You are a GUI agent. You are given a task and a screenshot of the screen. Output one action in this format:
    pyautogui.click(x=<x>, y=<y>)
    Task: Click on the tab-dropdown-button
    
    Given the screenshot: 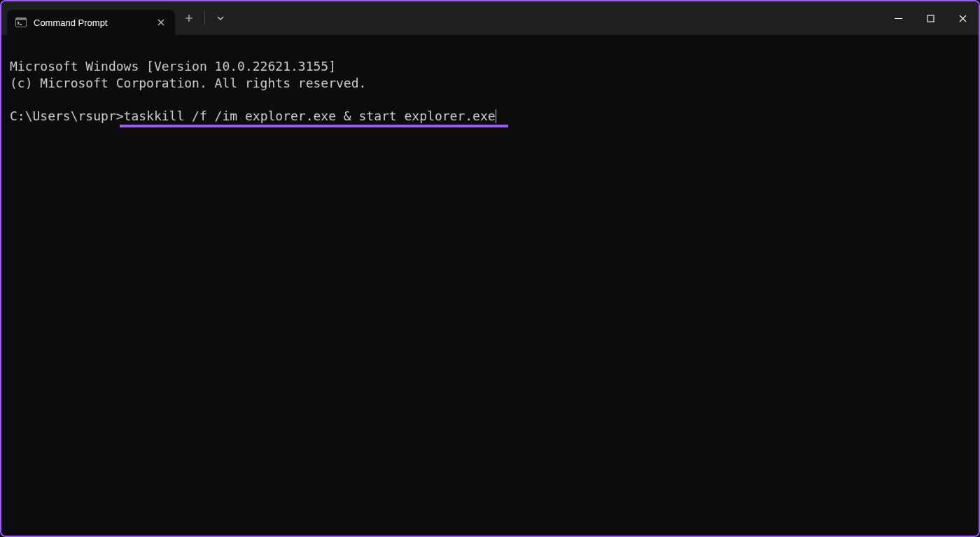 What is the action you would take?
    pyautogui.click(x=220, y=18)
    